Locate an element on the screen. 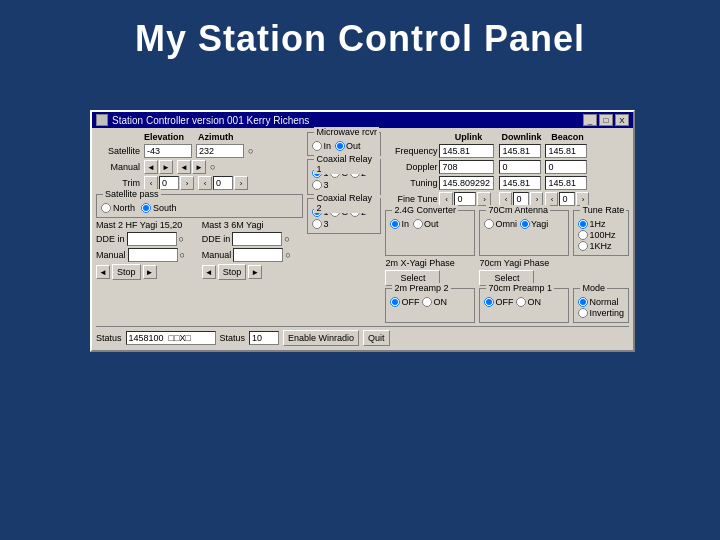 The image size is (720, 540). rate-1khz-option: 1KHz is located at coordinates (601, 246).